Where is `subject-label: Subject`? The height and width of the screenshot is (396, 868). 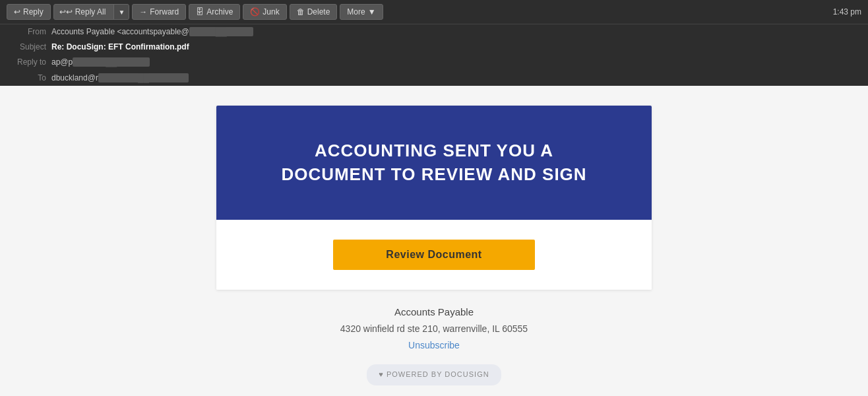 subject-label: Subject is located at coordinates (26, 48).